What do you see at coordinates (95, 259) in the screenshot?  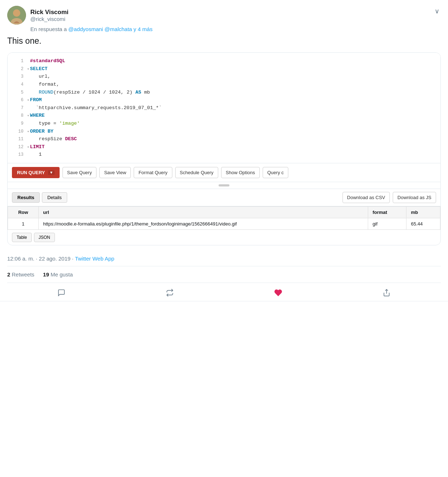 I see `tweet-app-link: Twitter Web App` at bounding box center [95, 259].